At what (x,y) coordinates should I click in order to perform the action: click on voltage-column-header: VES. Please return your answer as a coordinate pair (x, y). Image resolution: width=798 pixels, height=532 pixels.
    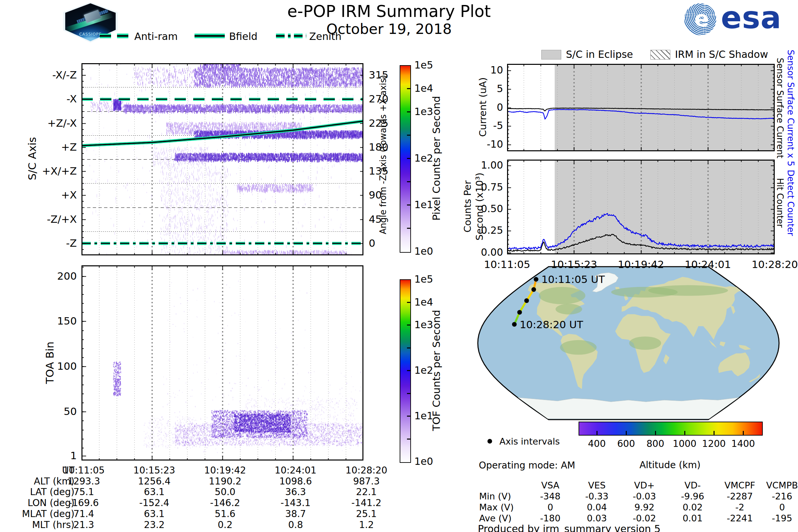
    Looking at the image, I should click on (597, 485).